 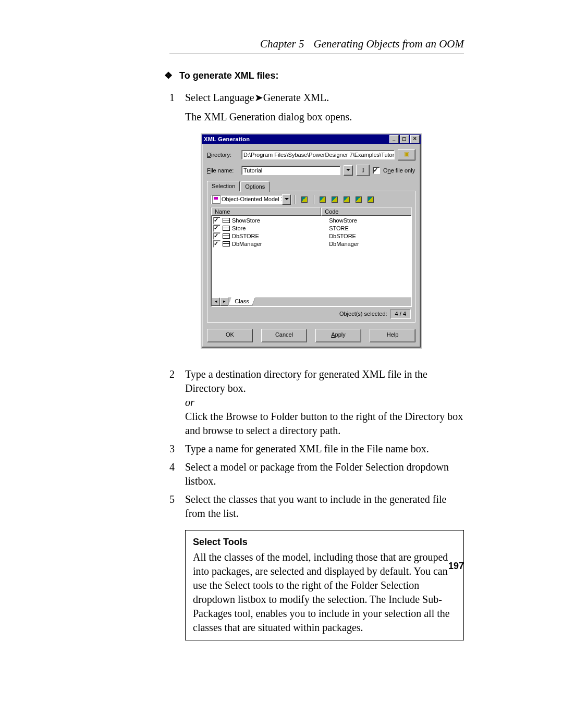 What do you see at coordinates (367, 221) in the screenshot?
I see `row-code: ShowStore` at bounding box center [367, 221].